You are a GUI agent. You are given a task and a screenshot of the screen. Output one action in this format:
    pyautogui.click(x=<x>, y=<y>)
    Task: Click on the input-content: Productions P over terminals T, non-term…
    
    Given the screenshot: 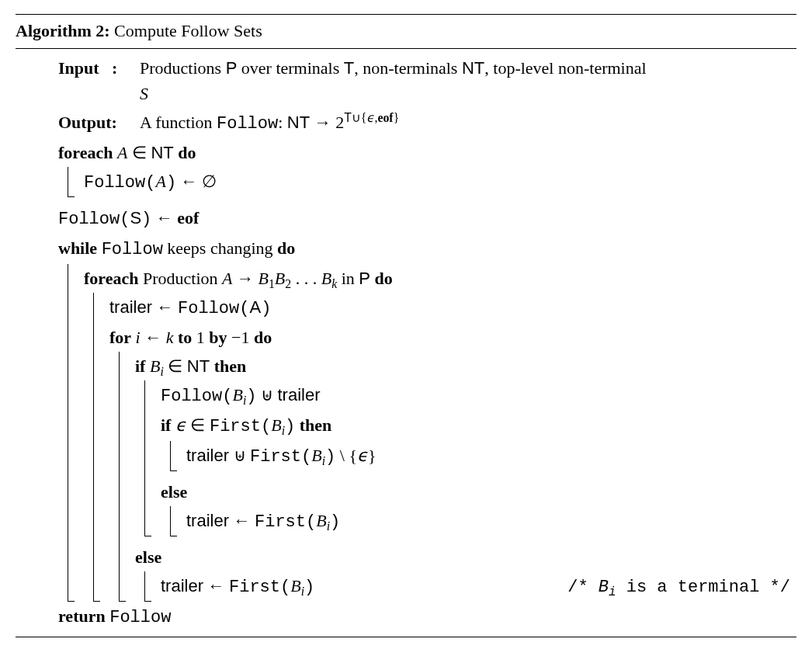 What is the action you would take?
    pyautogui.click(x=393, y=81)
    